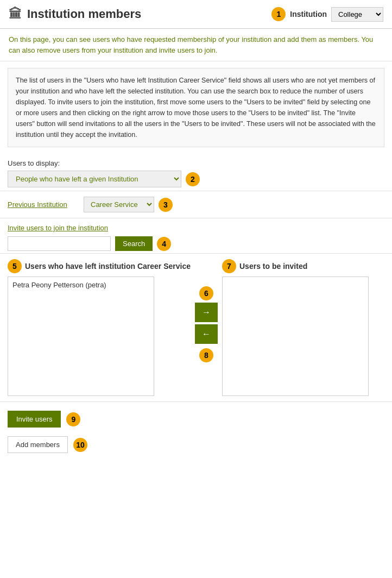 Image resolution: width=392 pixels, height=578 pixels. What do you see at coordinates (206, 311) in the screenshot?
I see `arrow-col: 6 → ← 8` at bounding box center [206, 311].